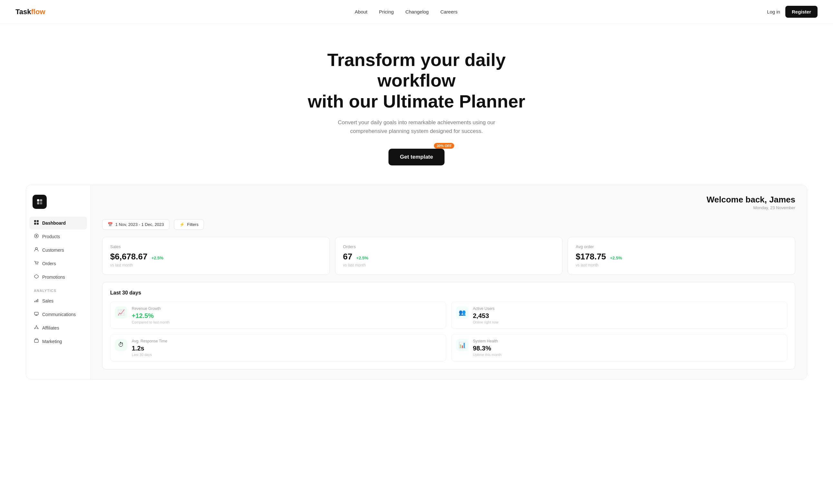 The width and height of the screenshot is (833, 504). What do you see at coordinates (149, 355) in the screenshot?
I see `avg-response-sub: Last 30 days` at bounding box center [149, 355].